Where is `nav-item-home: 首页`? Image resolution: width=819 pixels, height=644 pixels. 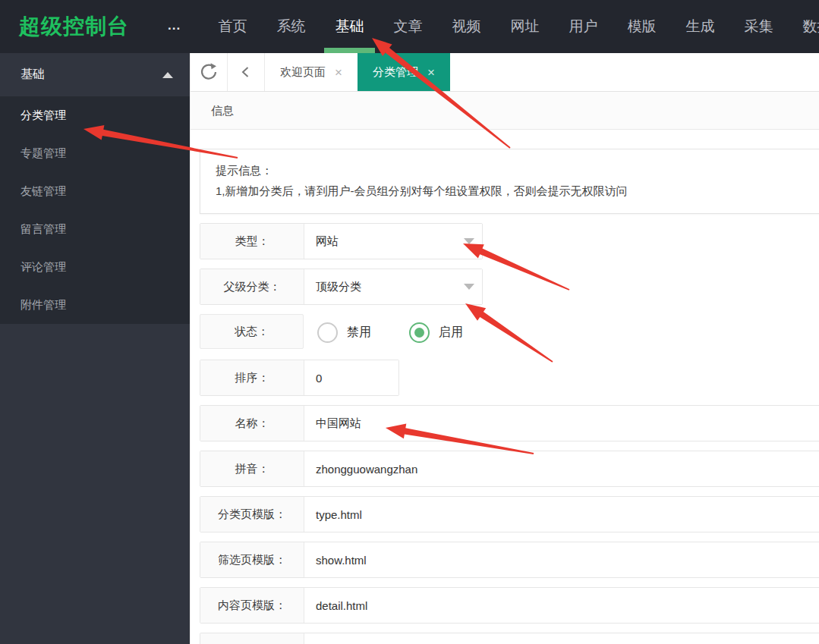
nav-item-home: 首页 is located at coordinates (232, 27).